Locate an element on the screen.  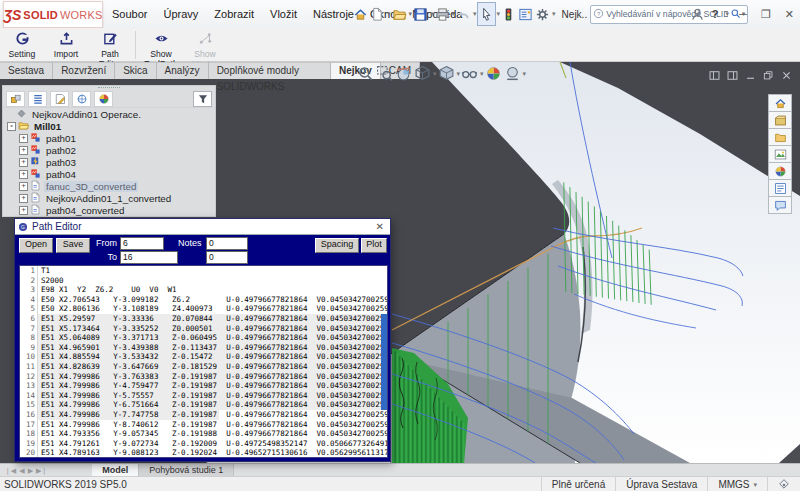
tree-item-path02: +path02 is located at coordinates (109, 150).